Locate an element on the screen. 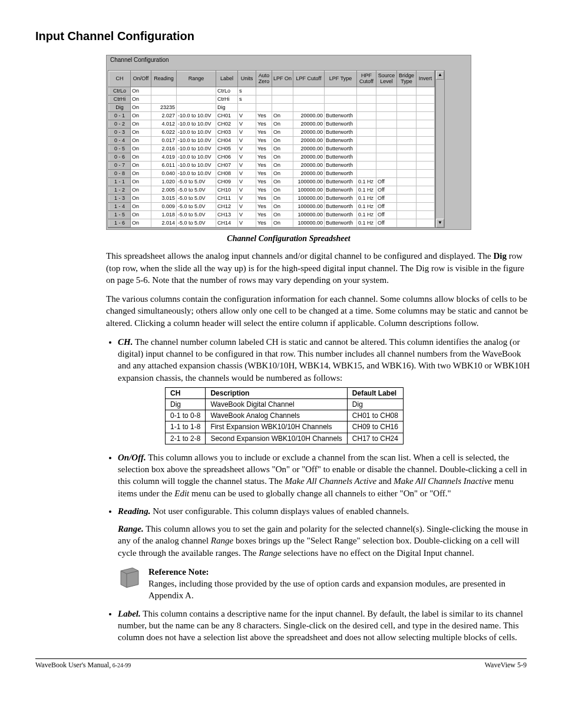  channel-config-grid: CHOn/OffReadingRangeLabelUnitsAutoZeroLP… is located at coordinates (272, 149).